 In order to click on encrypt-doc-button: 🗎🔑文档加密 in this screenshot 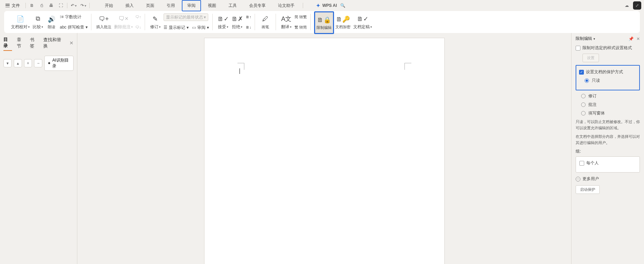, I will do `click(343, 22)`.